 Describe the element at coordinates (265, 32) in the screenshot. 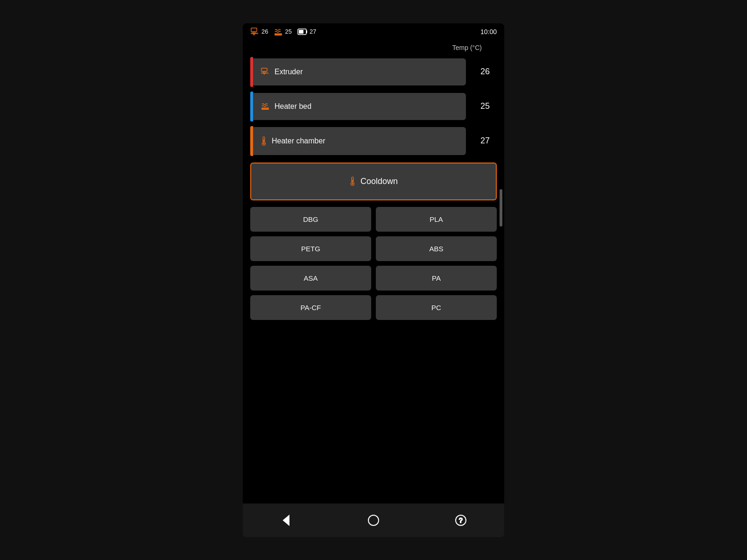

I see `status-extruder-temp: 26` at that location.